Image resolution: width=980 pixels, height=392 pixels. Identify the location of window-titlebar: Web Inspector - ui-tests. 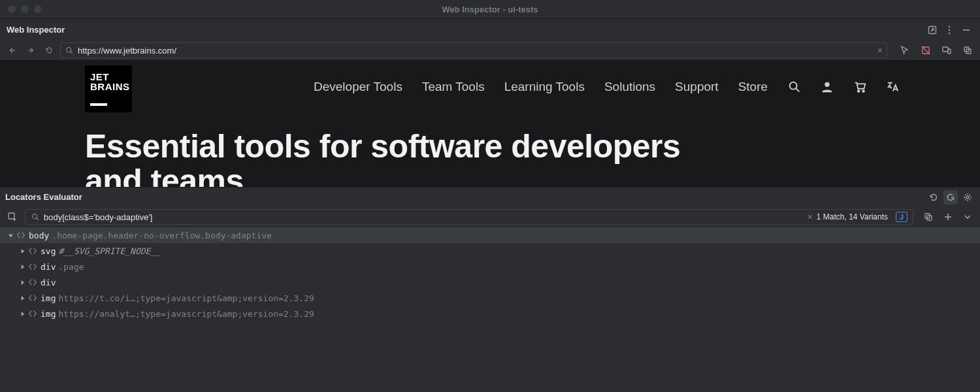
(490, 9).